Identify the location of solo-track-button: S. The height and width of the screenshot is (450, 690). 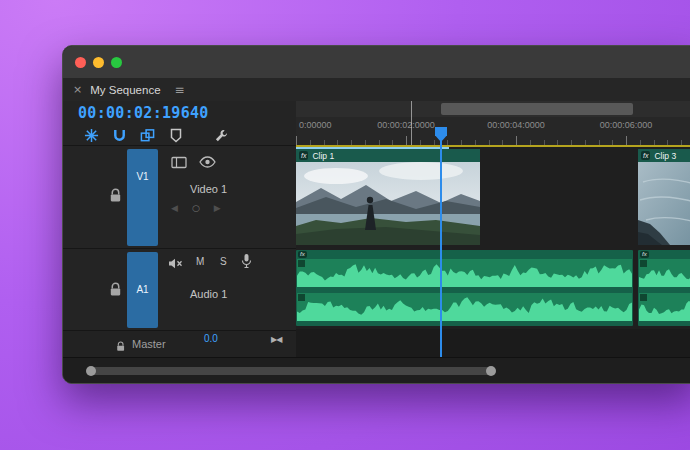
(224, 262).